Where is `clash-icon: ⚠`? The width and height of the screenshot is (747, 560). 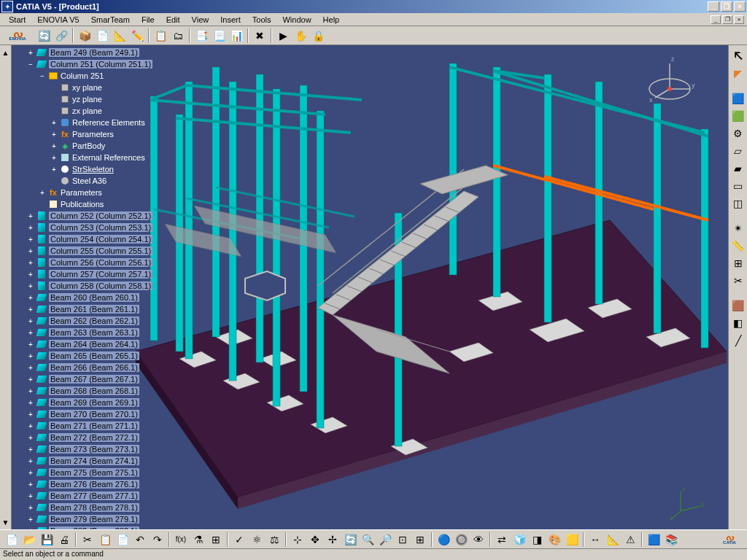
clash-icon: ⚠ is located at coordinates (630, 540).